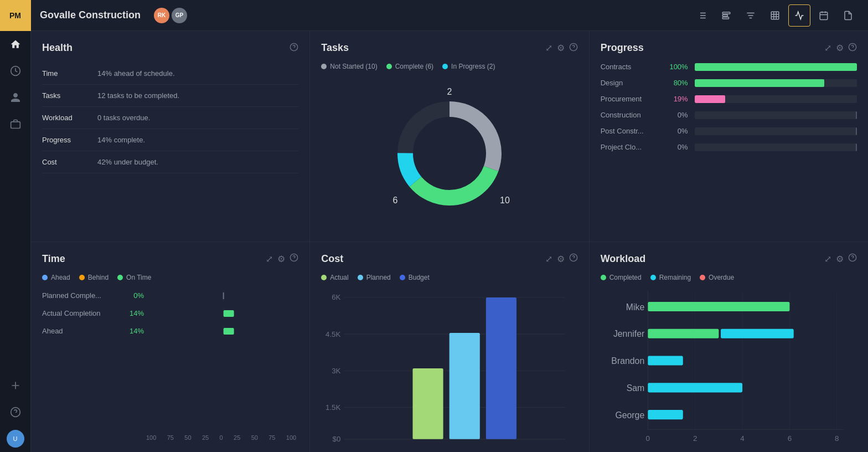  I want to click on legend-dot-behind, so click(82, 278).